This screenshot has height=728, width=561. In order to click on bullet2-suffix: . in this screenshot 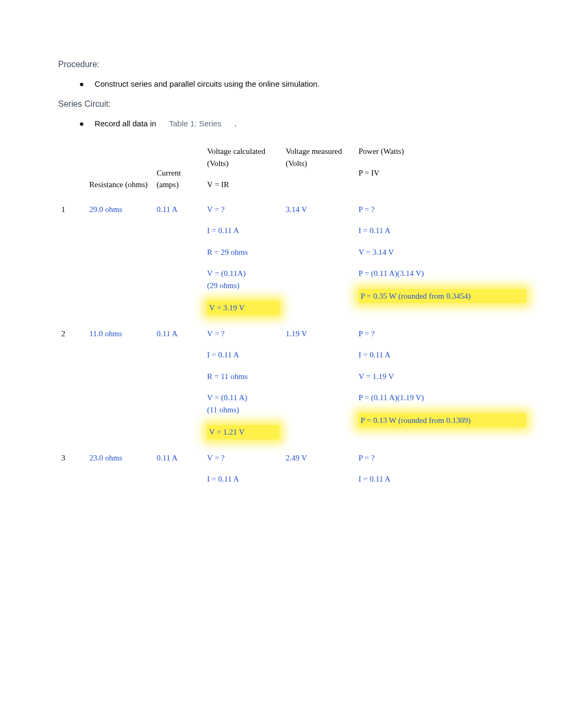, I will do `click(235, 124)`.